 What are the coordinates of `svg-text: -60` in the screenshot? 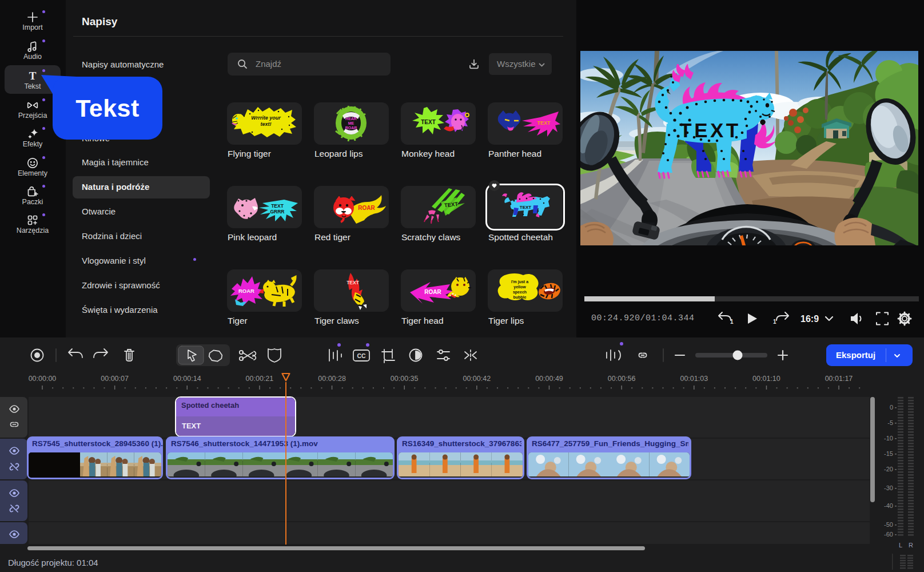 It's located at (889, 534).